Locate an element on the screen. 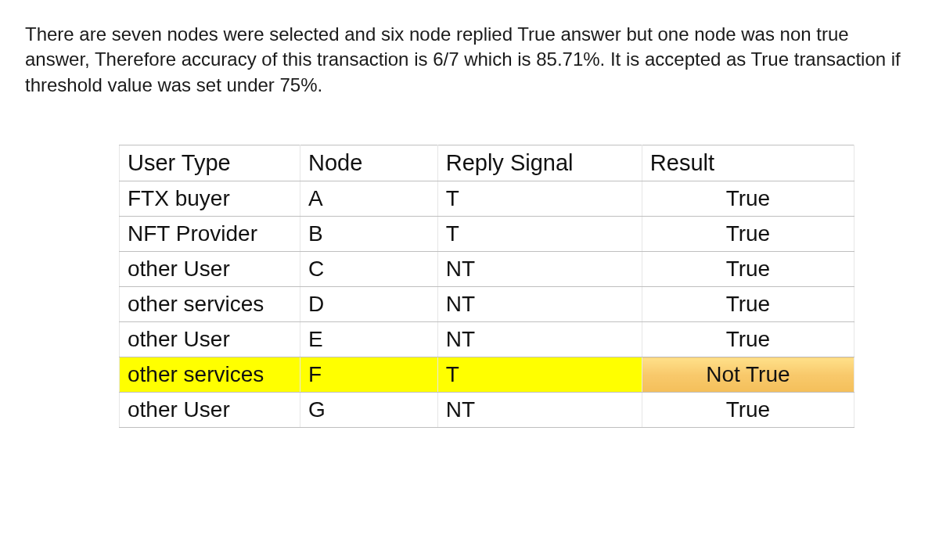 The image size is (939, 560). table-header-row: User Type Node Reply Signal Result is located at coordinates (487, 163).